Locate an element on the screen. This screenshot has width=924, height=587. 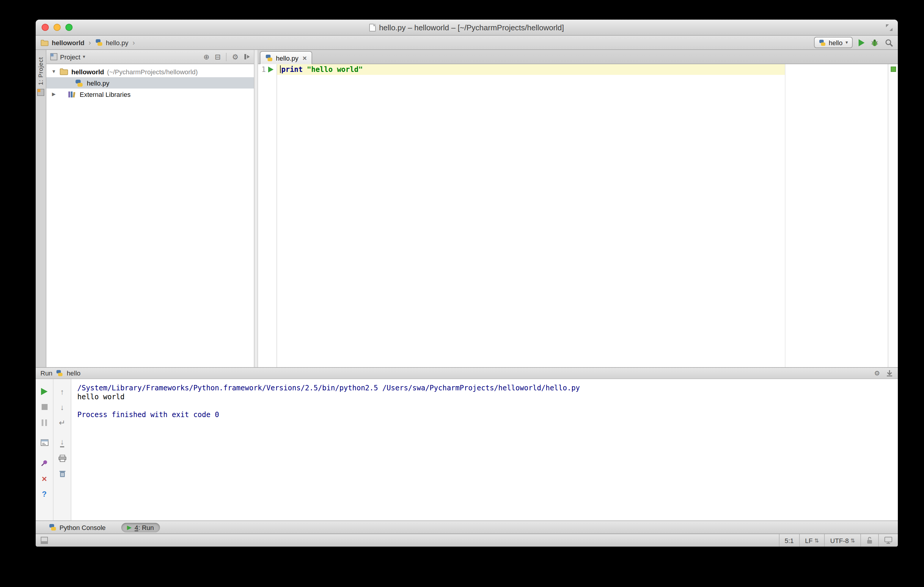
show-console-button is located at coordinates (44, 442).